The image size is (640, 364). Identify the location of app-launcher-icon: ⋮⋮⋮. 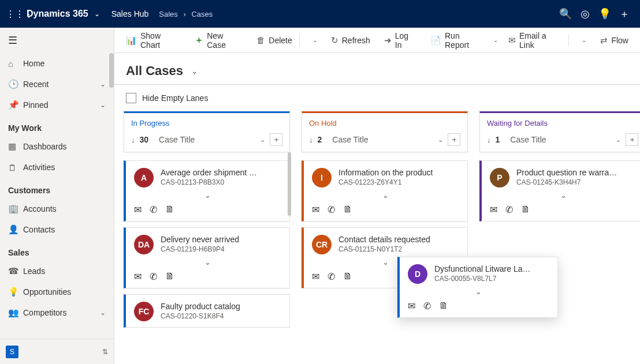
(14, 14).